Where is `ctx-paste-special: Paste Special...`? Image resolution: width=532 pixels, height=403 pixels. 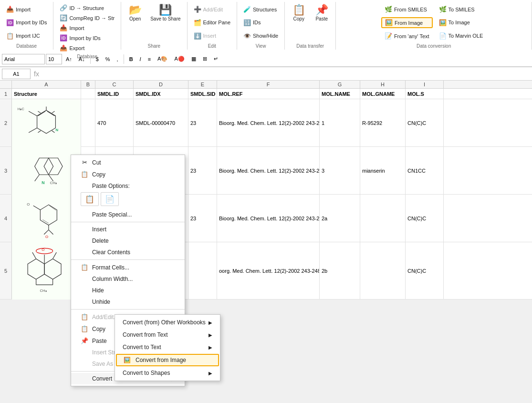
ctx-paste-special: Paste Special... is located at coordinates (128, 215).